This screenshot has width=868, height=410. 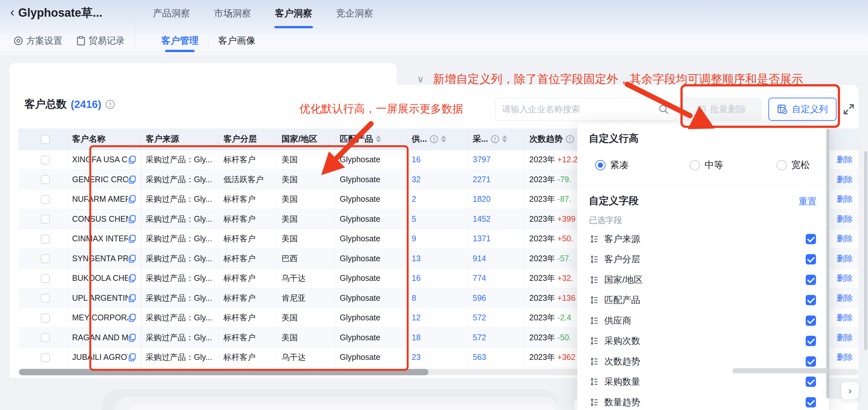 I want to click on row-height-radio-3: 宽松, so click(x=793, y=165).